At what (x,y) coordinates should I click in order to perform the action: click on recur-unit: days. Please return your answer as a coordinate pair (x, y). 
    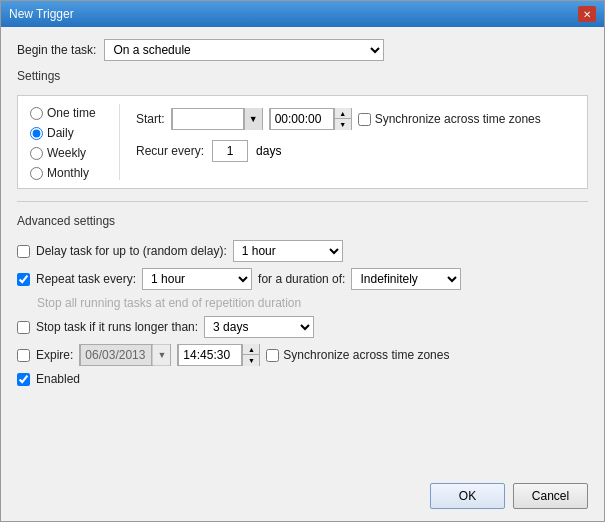
    Looking at the image, I should click on (268, 151).